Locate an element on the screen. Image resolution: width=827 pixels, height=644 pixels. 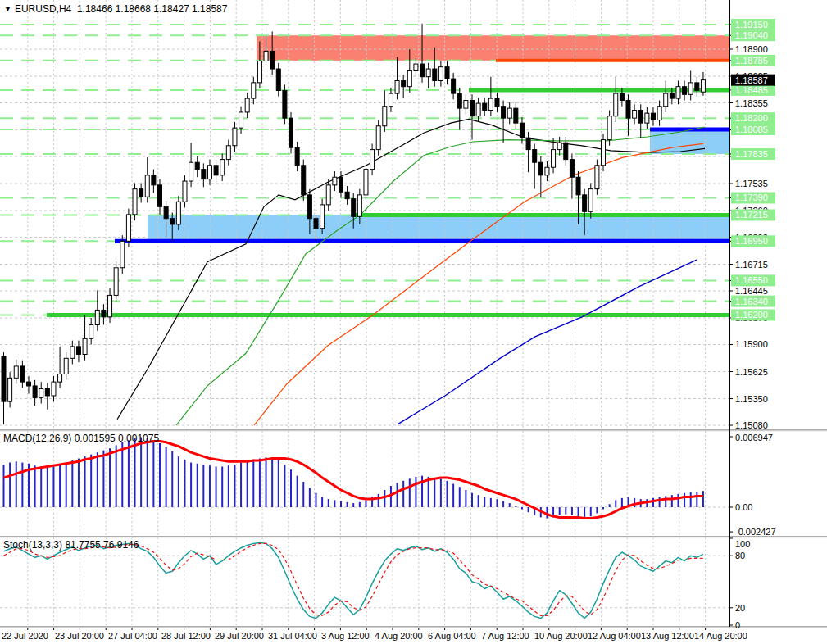
price-level-badge-text: 1.16200 is located at coordinates (752, 315).